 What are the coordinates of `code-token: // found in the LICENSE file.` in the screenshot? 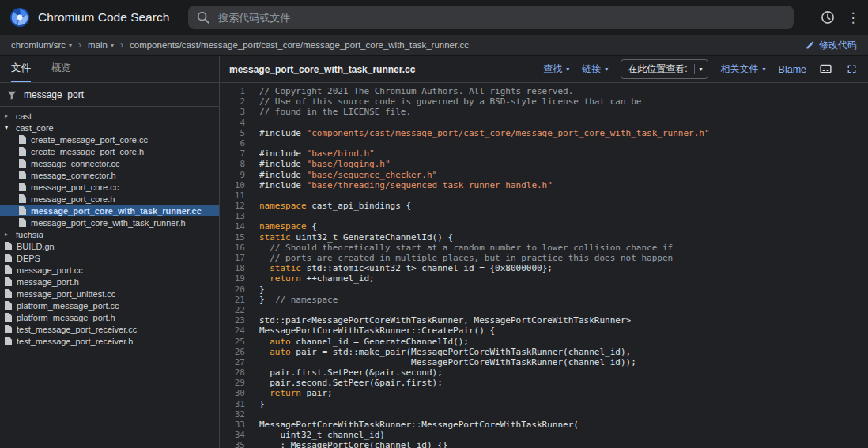 It's located at (335, 112).